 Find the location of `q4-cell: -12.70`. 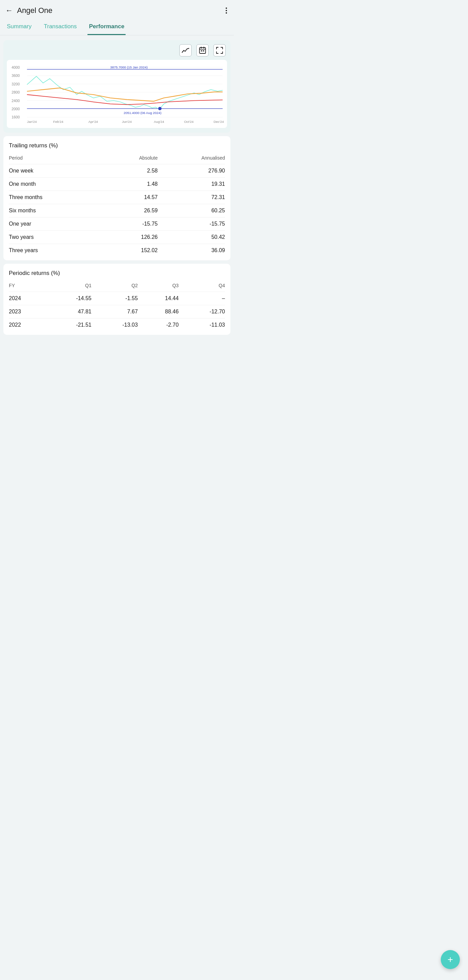

q4-cell: -12.70 is located at coordinates (202, 312).